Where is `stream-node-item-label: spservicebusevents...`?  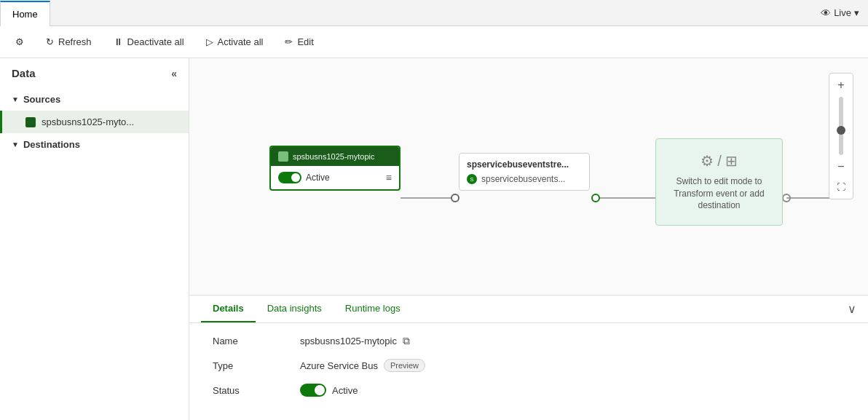
stream-node-item-label: spservicebusevents... is located at coordinates (523, 179).